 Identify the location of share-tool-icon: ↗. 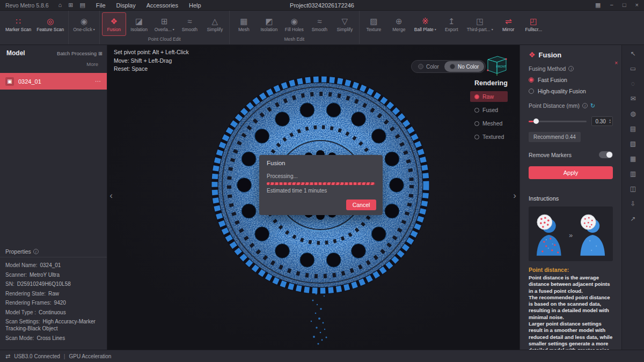
(633, 219).